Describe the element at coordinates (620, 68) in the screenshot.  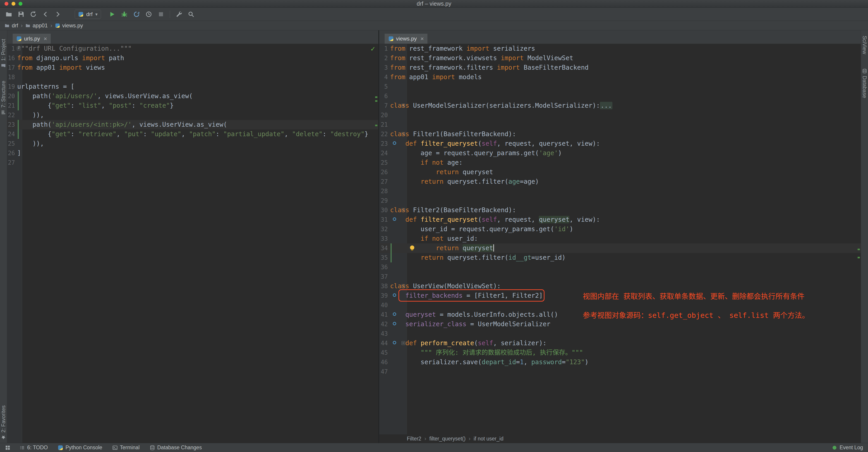
I see `code-line: 3from rest_framework.filters import Base…` at that location.